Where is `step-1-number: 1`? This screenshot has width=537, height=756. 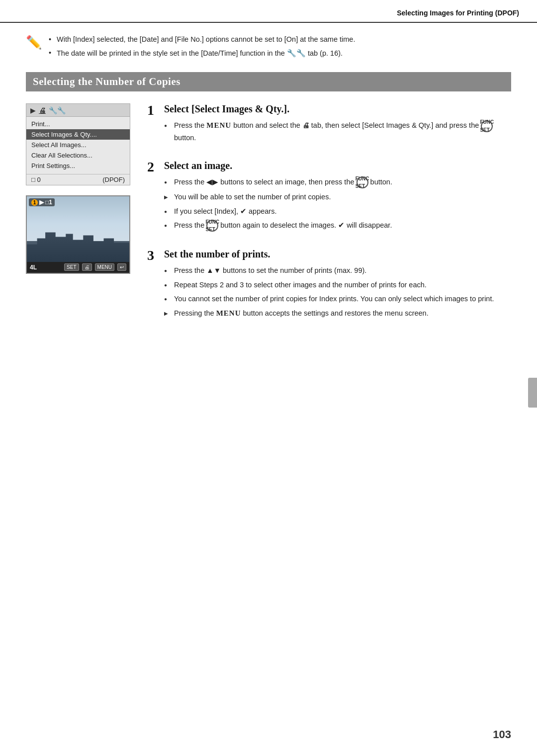
step-1-number: 1 is located at coordinates (153, 110).